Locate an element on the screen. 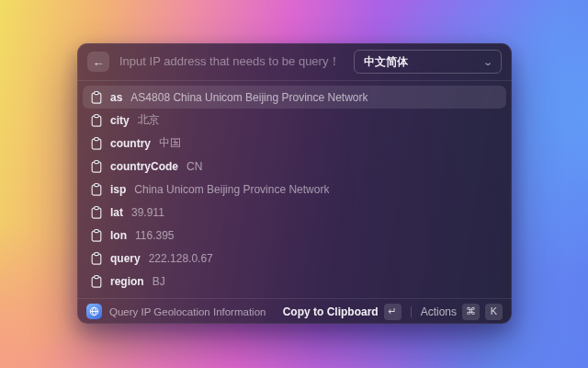 The image size is (588, 368). cmd-key-icon: ⌘ is located at coordinates (470, 312).